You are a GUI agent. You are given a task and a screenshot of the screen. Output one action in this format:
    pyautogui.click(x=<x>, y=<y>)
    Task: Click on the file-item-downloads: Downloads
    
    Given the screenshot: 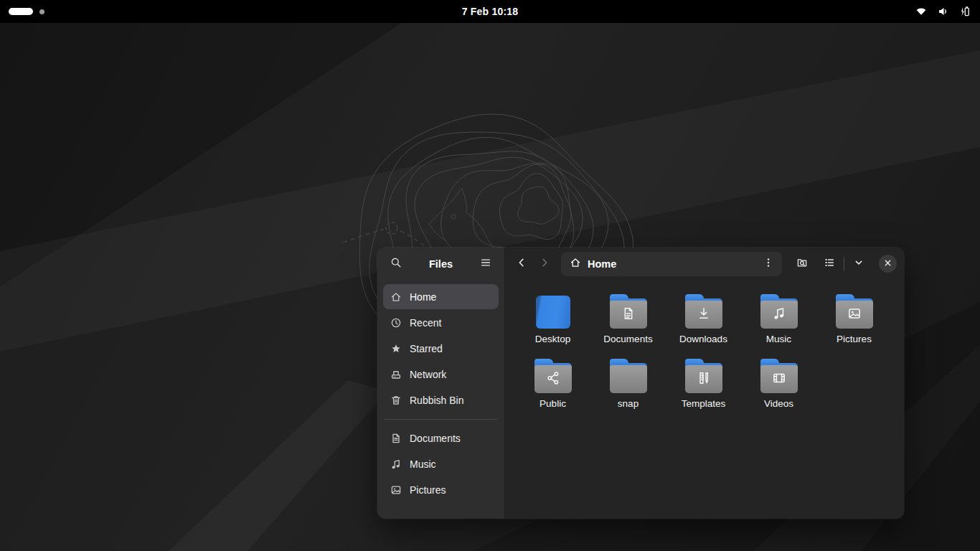 What is the action you would take?
    pyautogui.click(x=703, y=321)
    